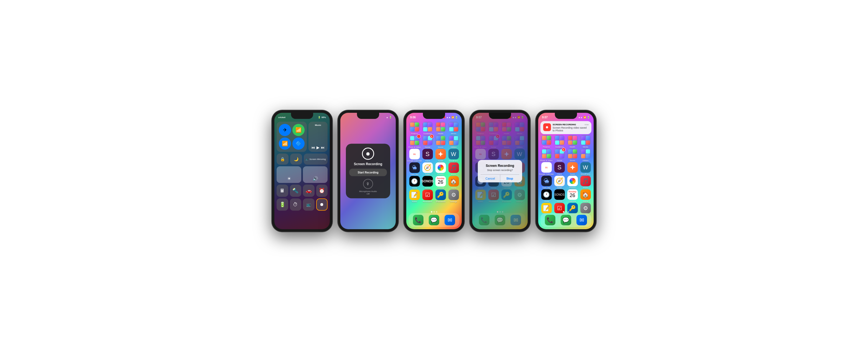  What do you see at coordinates (299, 144) in the screenshot?
I see `cc-bt-toggle: 🔷` at bounding box center [299, 144].